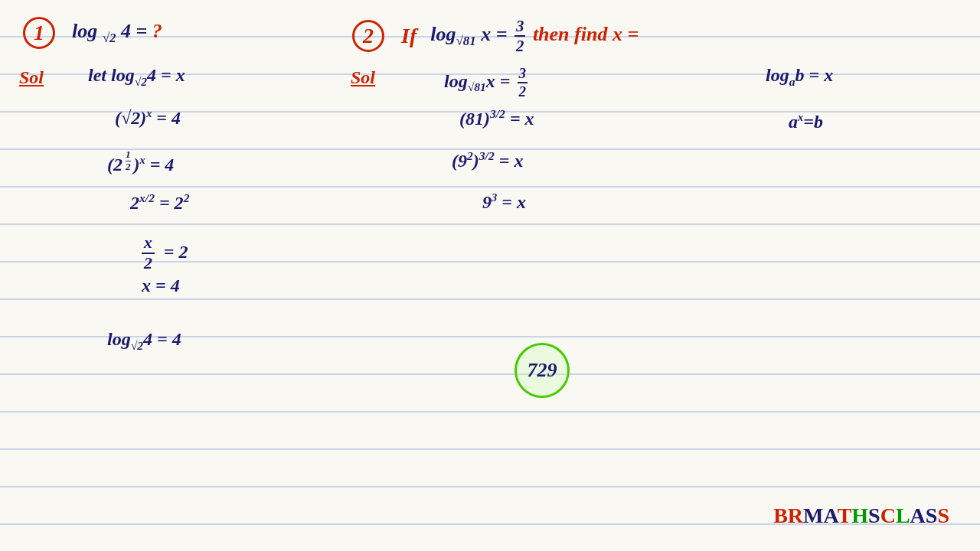 The height and width of the screenshot is (551, 980). Describe the element at coordinates (144, 341) in the screenshot. I see `sol1-final: log√24 = 4` at that location.